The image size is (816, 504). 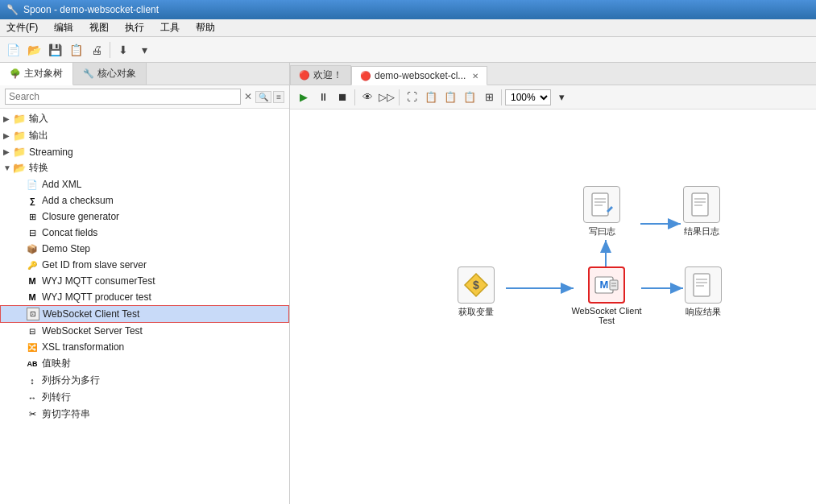 What do you see at coordinates (32, 381) in the screenshot?
I see `icon-splitrows: ↕` at bounding box center [32, 381].